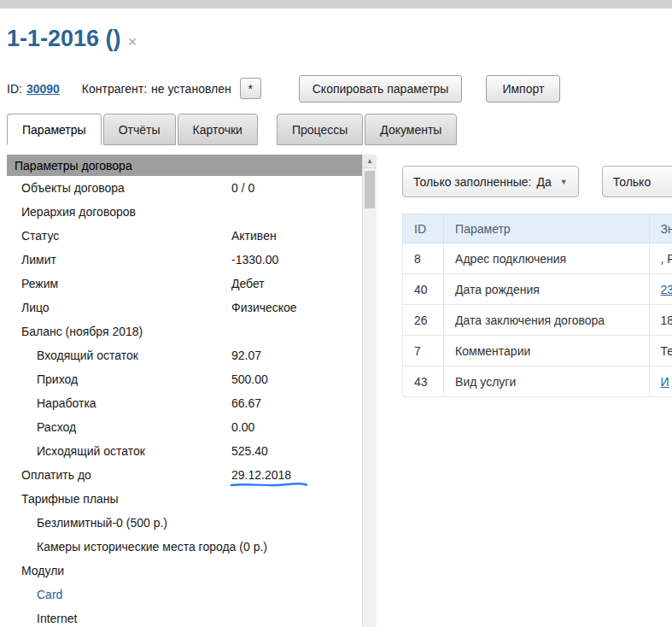 This screenshot has width=672, height=627. Describe the element at coordinates (67, 403) in the screenshot. I see `row-label: Наработка` at that location.